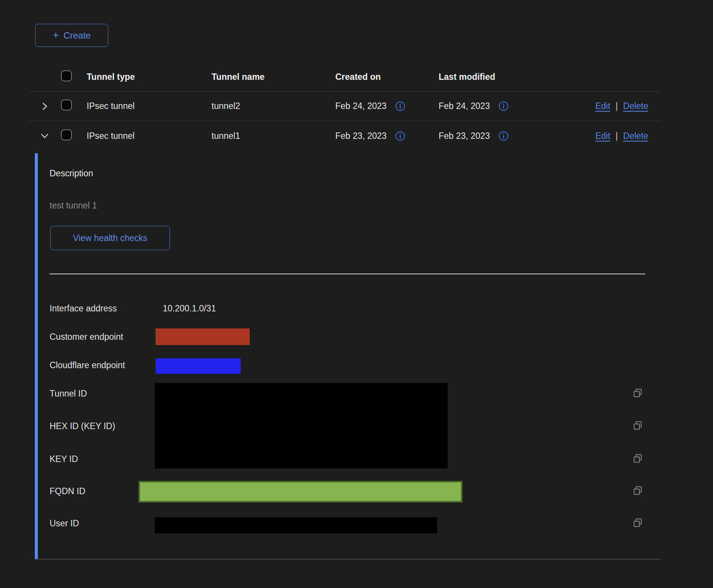 This screenshot has height=588, width=713. Describe the element at coordinates (273, 136) in the screenshot. I see `tunnel-name-cell: tunnel1` at that location.